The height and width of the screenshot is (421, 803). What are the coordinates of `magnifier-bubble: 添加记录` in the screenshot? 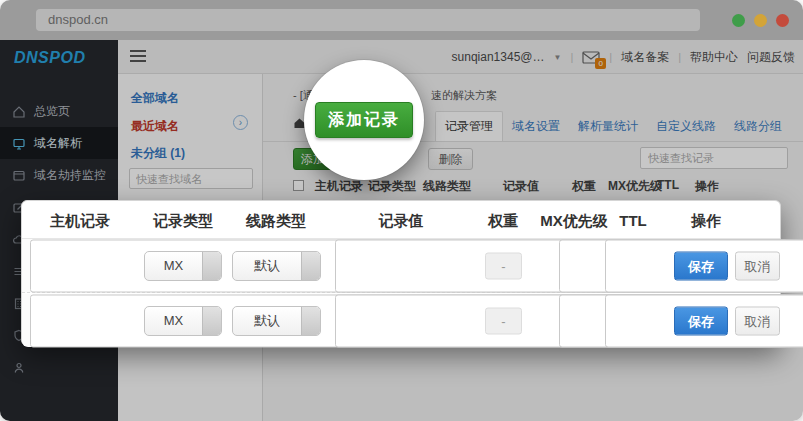 It's located at (364, 120).